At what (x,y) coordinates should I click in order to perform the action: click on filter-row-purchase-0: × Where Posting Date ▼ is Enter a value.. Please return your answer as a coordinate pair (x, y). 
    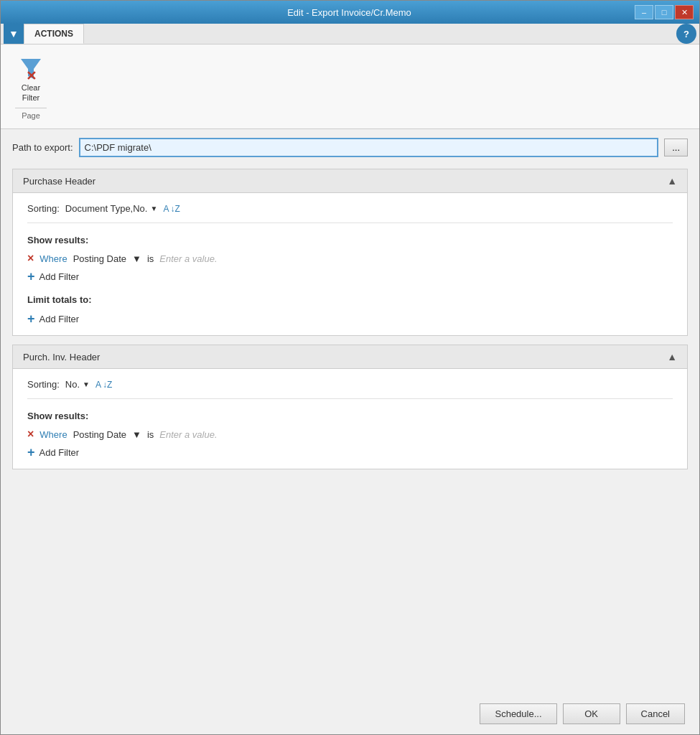
    Looking at the image, I should click on (350, 258).